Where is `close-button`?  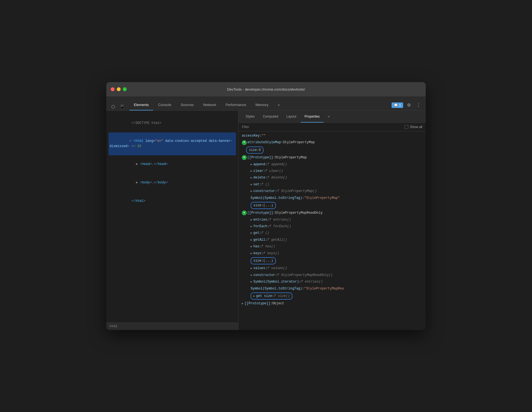 close-button is located at coordinates (113, 89).